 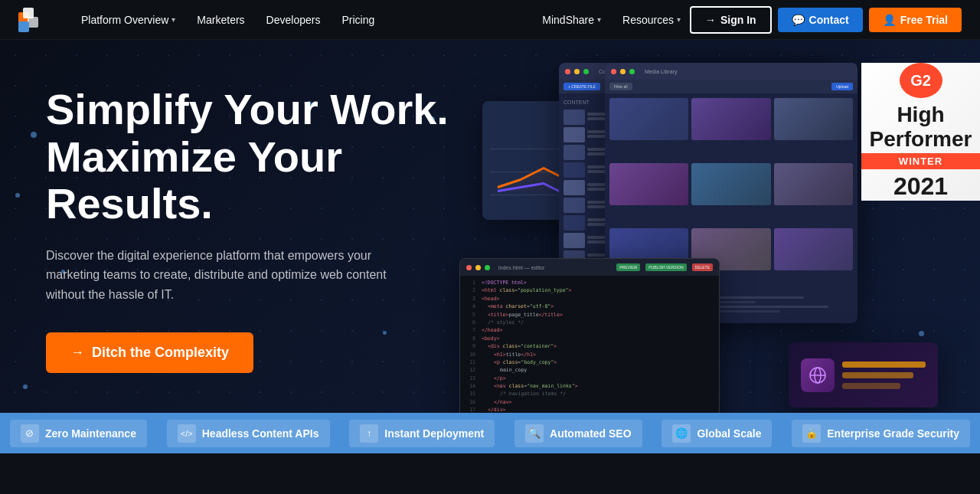 What do you see at coordinates (150, 352) in the screenshot?
I see `cta-button: → Ditch the Complexity` at bounding box center [150, 352].